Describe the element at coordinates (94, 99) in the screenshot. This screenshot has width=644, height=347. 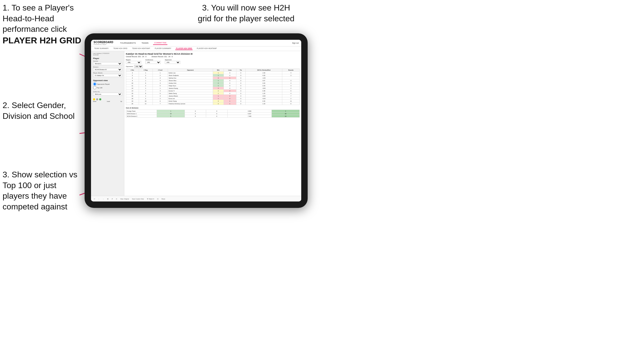
I see `dot-down` at that location.